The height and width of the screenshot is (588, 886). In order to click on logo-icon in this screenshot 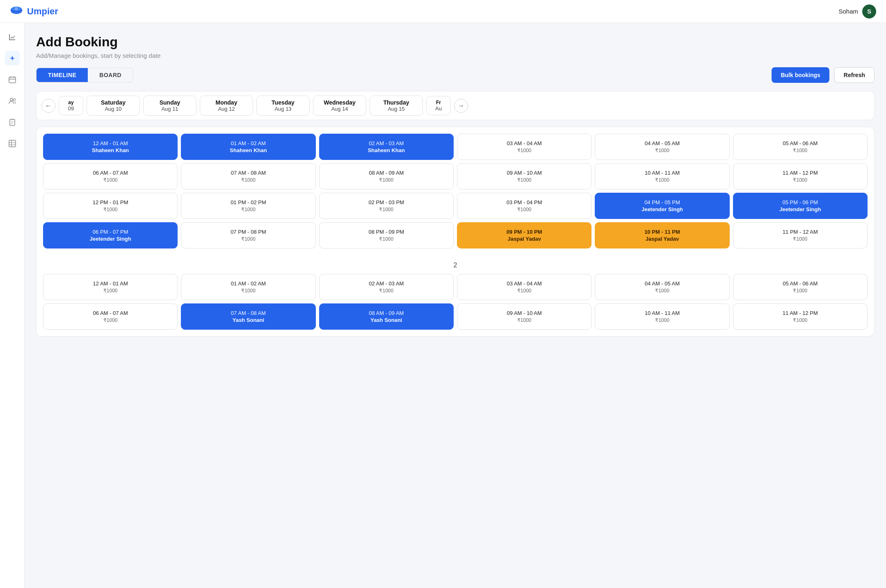, I will do `click(16, 11)`.